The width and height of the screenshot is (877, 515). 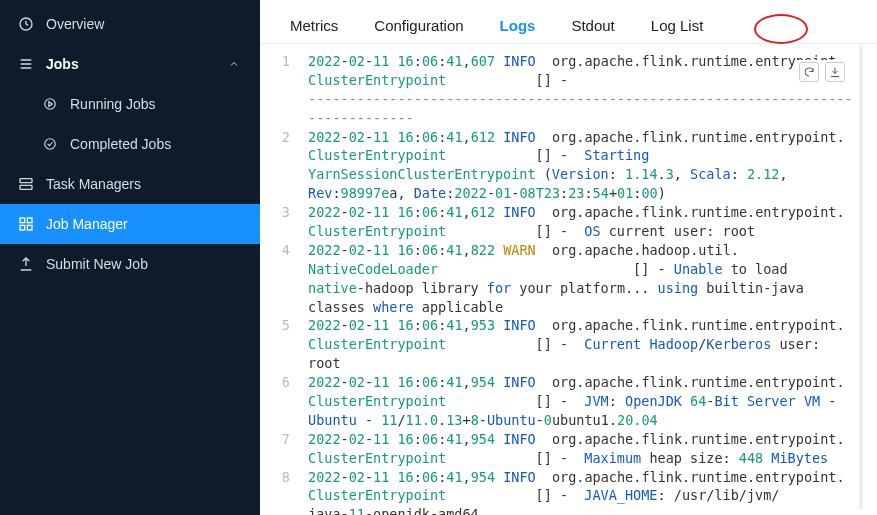 I want to click on log-row: 12022-02-11 16:06:41,607 INFO org.apache…, so click(x=568, y=62).